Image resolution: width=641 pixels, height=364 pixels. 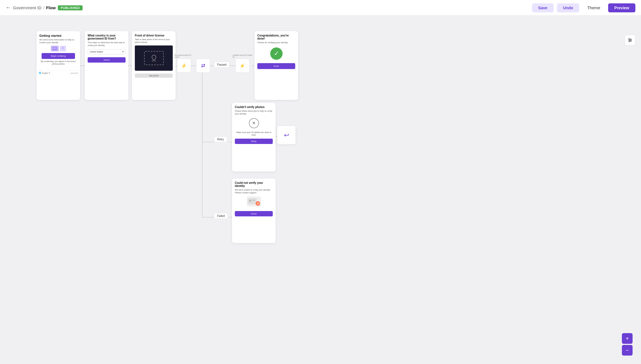 What do you see at coordinates (107, 37) in the screenshot?
I see `country-card-title: What country is your government ID from?` at bounding box center [107, 37].